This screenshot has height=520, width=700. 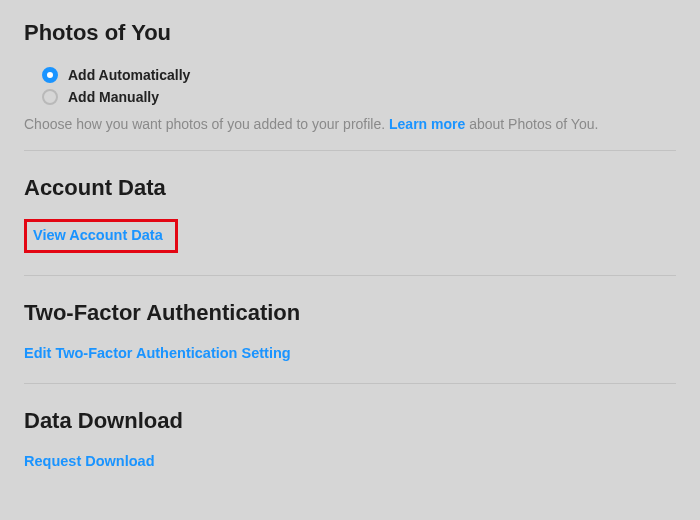 I want to click on radio-selected-icon, so click(x=50, y=75).